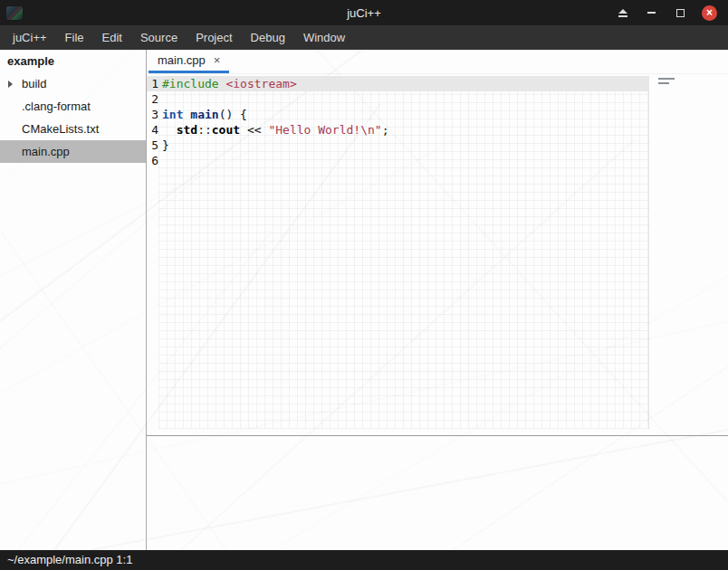  Describe the element at coordinates (159, 38) in the screenshot. I see `menu-item-source: Source` at that location.